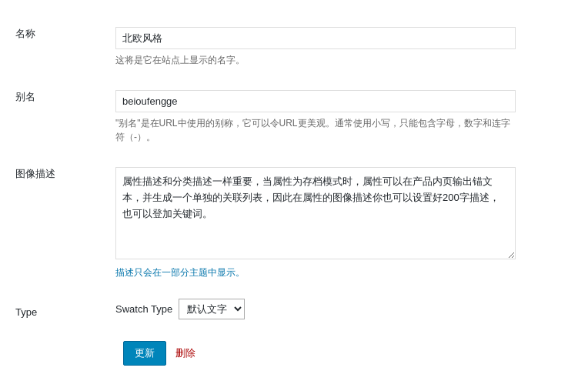 Image resolution: width=588 pixels, height=391 pixels. I want to click on delete-button: 删除, so click(185, 353).